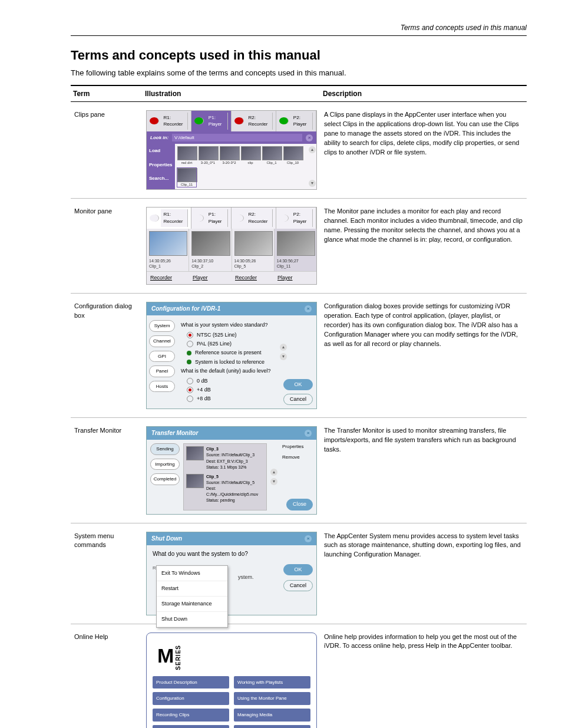 Image resolution: width=562 pixels, height=728 pixels. Describe the element at coordinates (249, 335) in the screenshot. I see `radio-ntsc: NTSC (525 Line)` at that location.